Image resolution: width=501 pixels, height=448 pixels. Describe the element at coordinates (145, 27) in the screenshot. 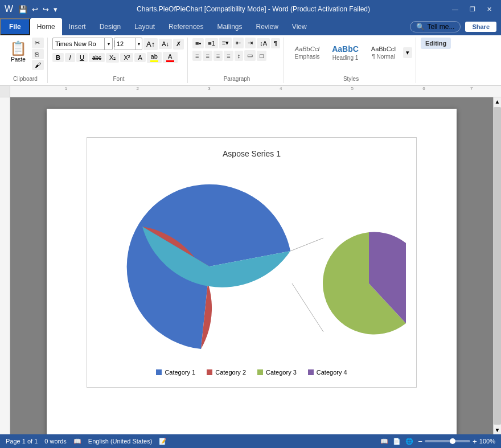

I see `tab-layout: Layout` at that location.